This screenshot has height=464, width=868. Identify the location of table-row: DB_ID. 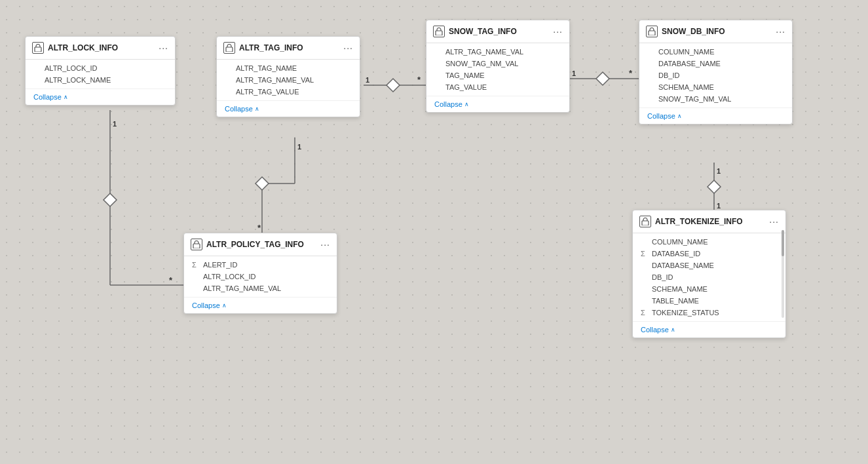
(709, 277).